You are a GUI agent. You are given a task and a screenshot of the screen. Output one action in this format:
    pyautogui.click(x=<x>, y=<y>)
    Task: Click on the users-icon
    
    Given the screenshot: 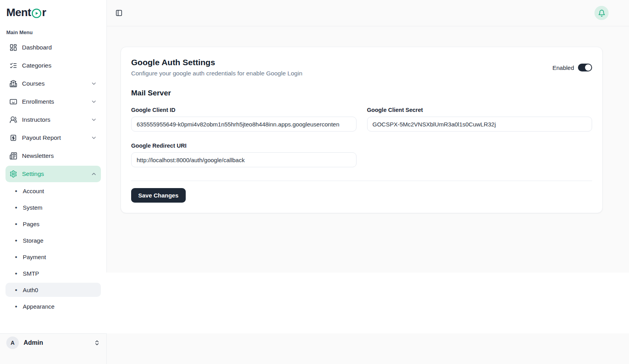 What is the action you would take?
    pyautogui.click(x=13, y=120)
    